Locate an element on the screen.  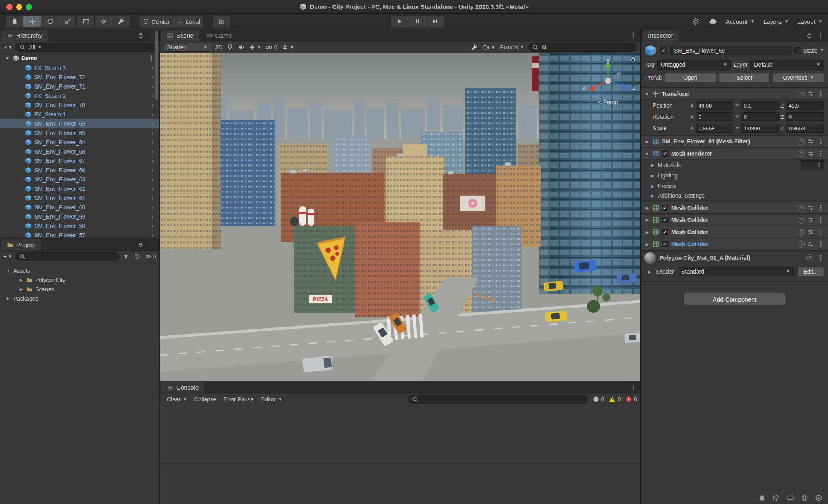
materials-foldout: ▶ Materials 1 is located at coordinates (735, 165).